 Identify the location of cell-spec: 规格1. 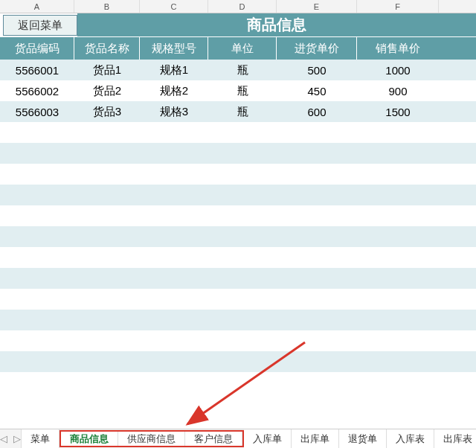
(174, 70).